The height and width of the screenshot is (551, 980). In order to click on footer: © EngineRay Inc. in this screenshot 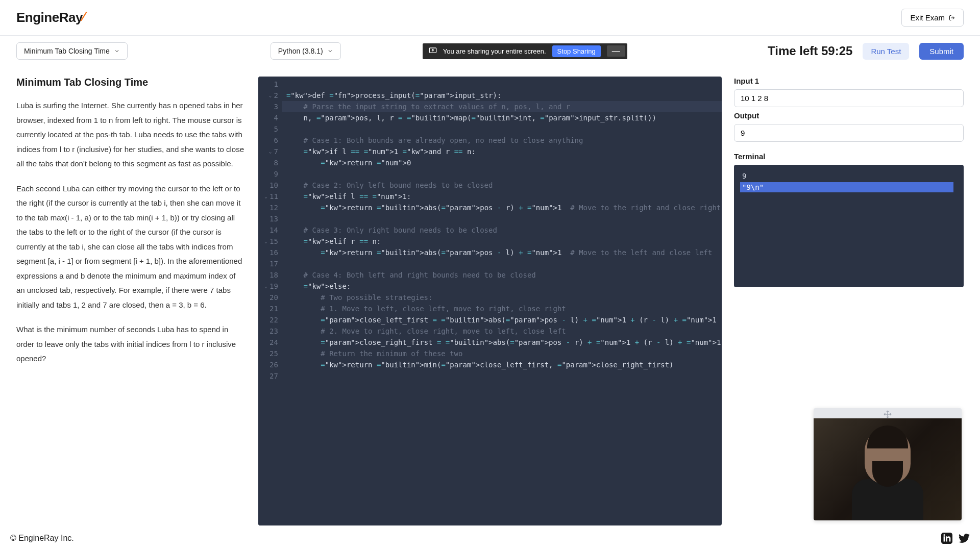, I will do `click(490, 538)`.